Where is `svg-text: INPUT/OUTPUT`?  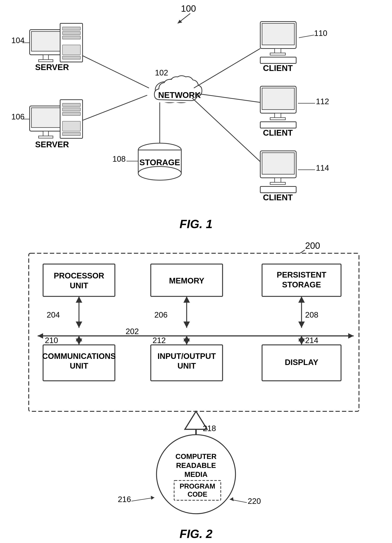 svg-text: INPUT/OUTPUT is located at coordinates (187, 356).